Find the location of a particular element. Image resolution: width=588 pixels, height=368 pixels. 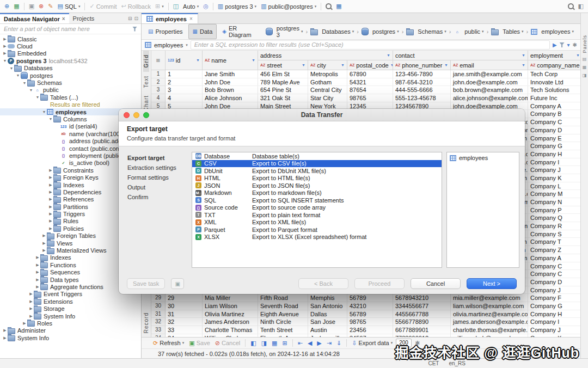

cell: 5678943210 is located at coordinates (422, 298).